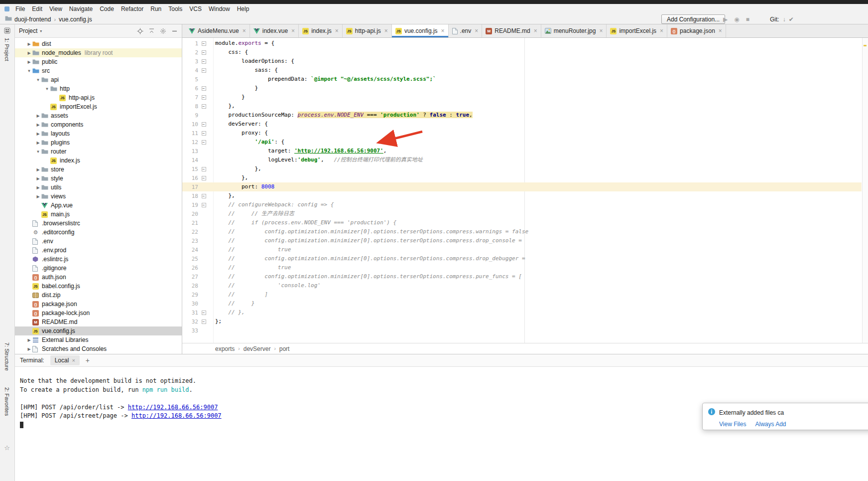 This screenshot has height=481, width=868. Describe the element at coordinates (99, 313) in the screenshot. I see `tree-item-package-lock-json: {}package-lock.json` at that location.